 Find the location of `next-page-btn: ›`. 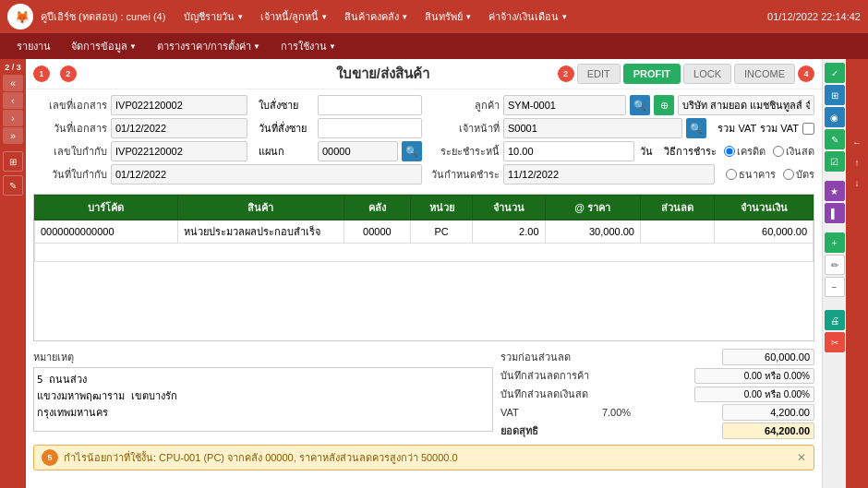

next-page-btn: › is located at coordinates (13, 118).